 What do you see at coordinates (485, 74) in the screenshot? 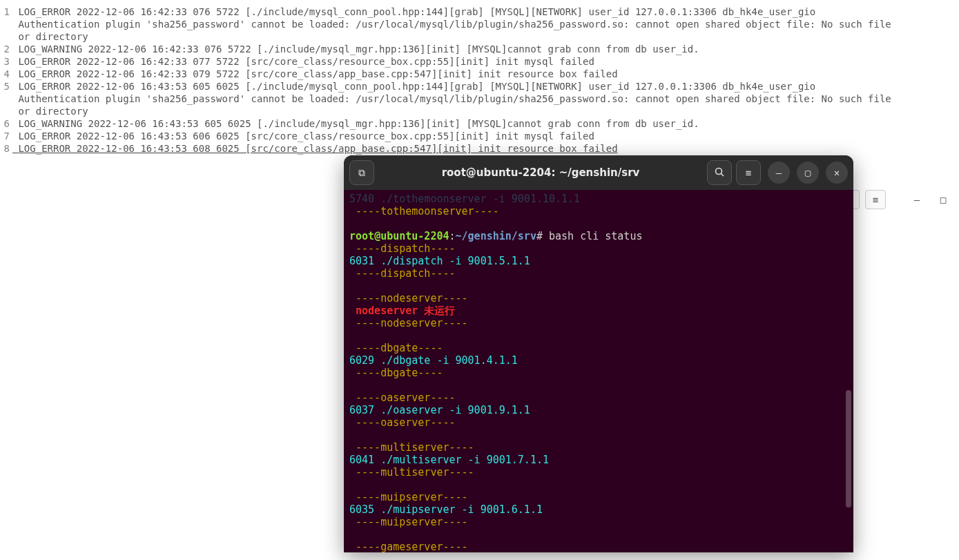
I see `log-text: LOG_ERROR 2022-12-06 16:42:33 079 5722 […` at bounding box center [485, 74].